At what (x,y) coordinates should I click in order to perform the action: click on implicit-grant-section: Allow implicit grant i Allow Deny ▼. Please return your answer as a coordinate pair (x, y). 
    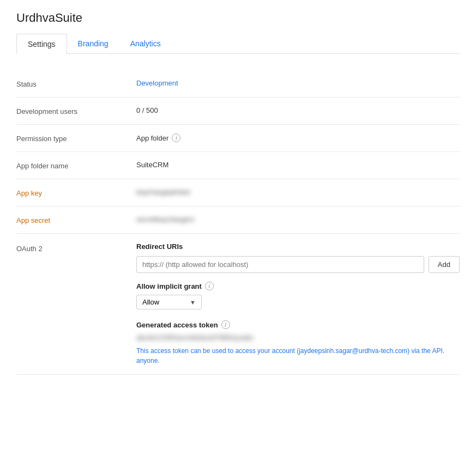
    Looking at the image, I should click on (298, 295).